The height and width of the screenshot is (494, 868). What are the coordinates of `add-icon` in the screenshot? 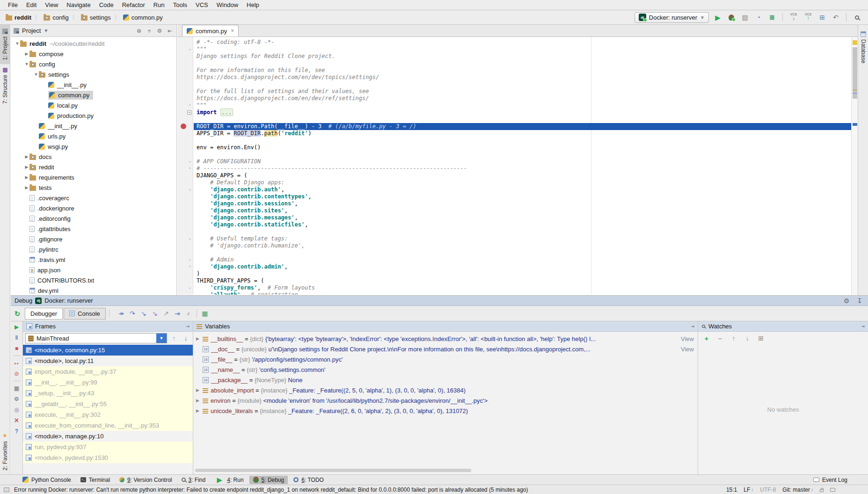 It's located at (707, 338).